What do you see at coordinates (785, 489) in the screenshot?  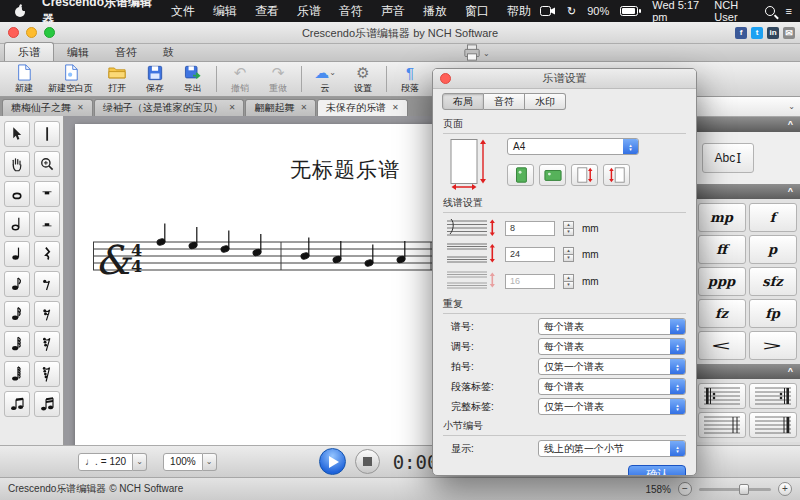 I see `zoom-in-button: +` at bounding box center [785, 489].